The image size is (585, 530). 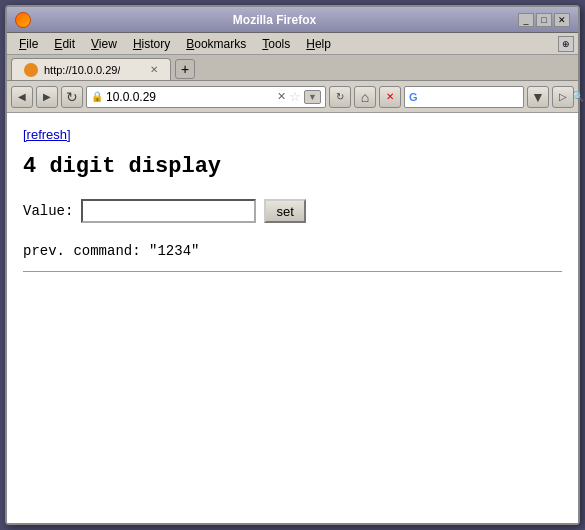 I want to click on menu-file: File, so click(x=28, y=44).